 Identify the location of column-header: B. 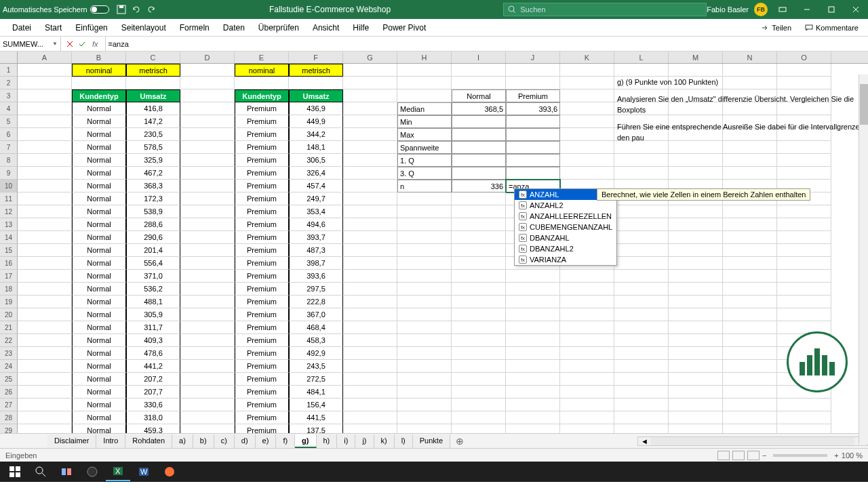
(99, 57).